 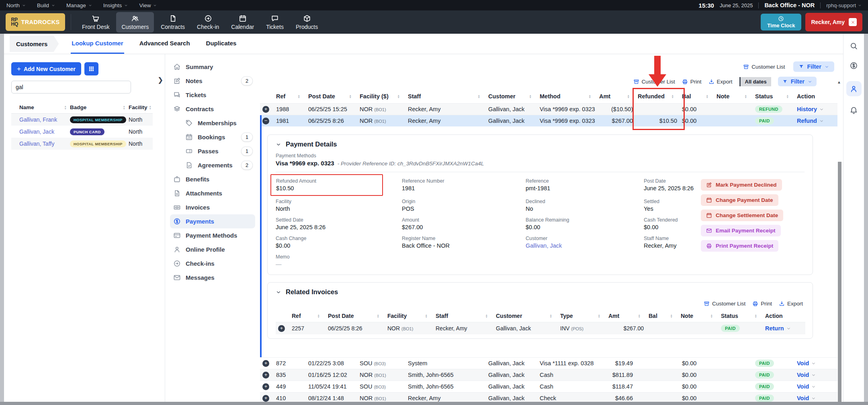 What do you see at coordinates (213, 207) in the screenshot?
I see `sidebar-item-invoices: Invoices` at bounding box center [213, 207].